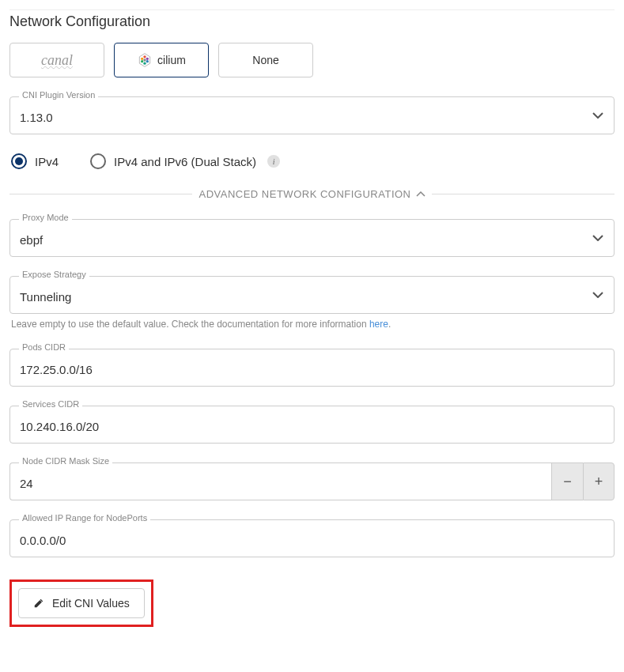 Image resolution: width=624 pixels, height=672 pixels. I want to click on ip-stack-radio-group: IPv4 IPv4 and IPv6 (Dual Stack) i, so click(312, 161).